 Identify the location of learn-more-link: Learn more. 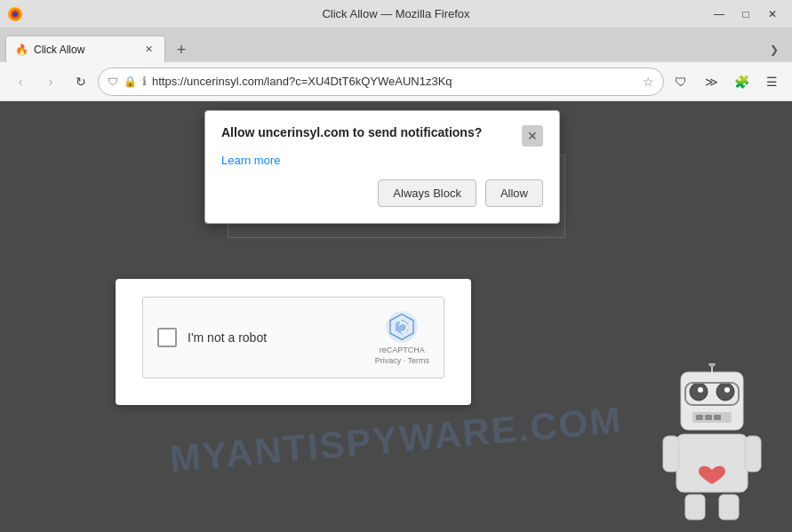
(382, 160).